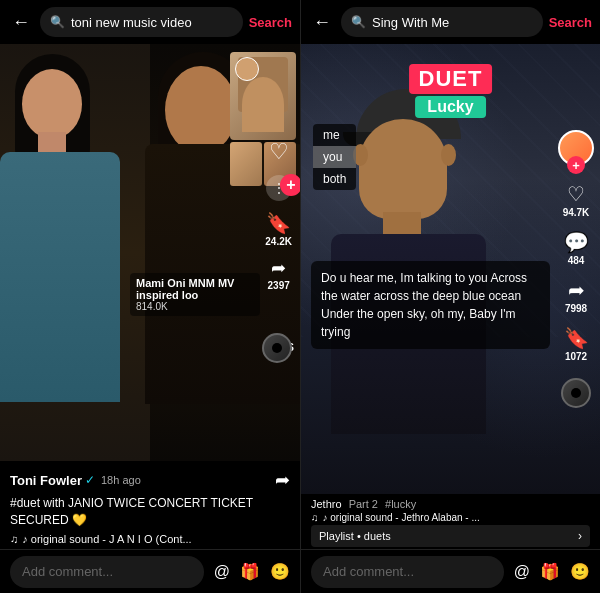 This screenshot has height=593, width=600. Describe the element at coordinates (290, 185) in the screenshot. I see `plus-button: +` at that location.